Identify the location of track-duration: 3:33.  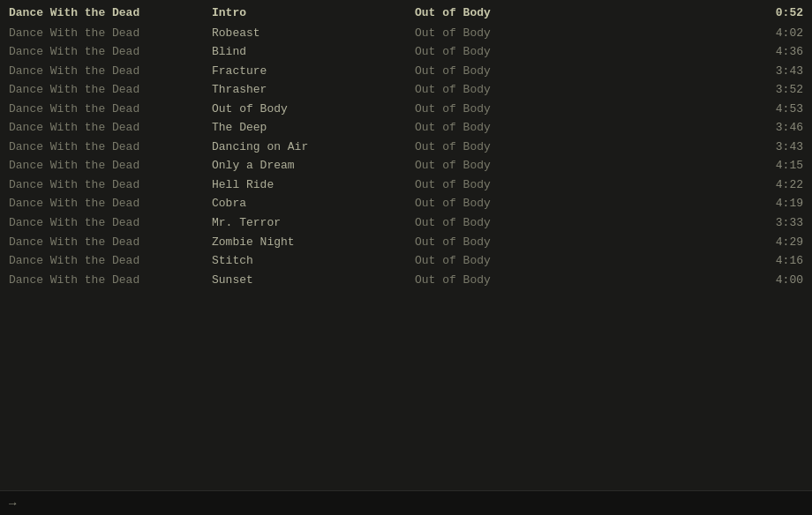
(710, 223).